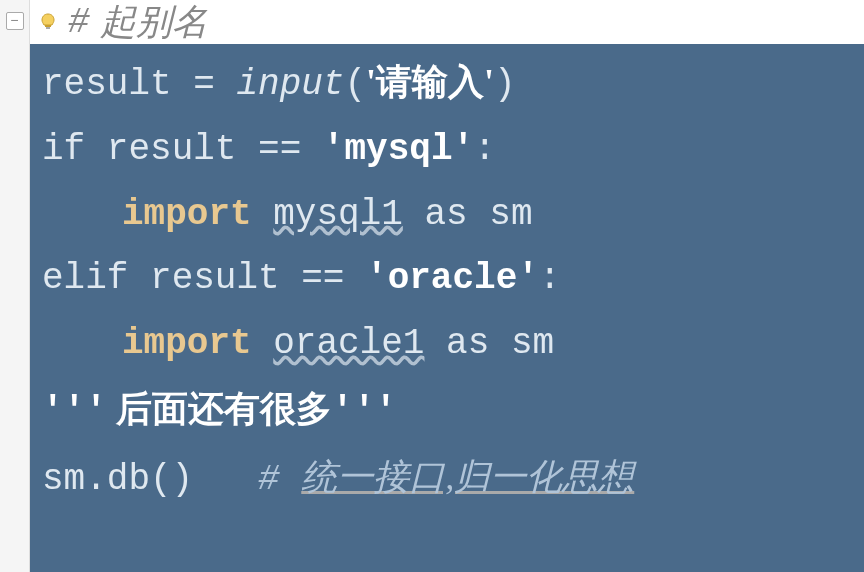  What do you see at coordinates (505, 84) in the screenshot?
I see `paren-close: )` at bounding box center [505, 84].